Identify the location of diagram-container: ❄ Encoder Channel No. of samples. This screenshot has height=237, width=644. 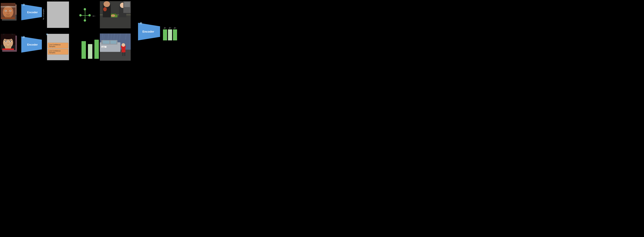
(108, 40).